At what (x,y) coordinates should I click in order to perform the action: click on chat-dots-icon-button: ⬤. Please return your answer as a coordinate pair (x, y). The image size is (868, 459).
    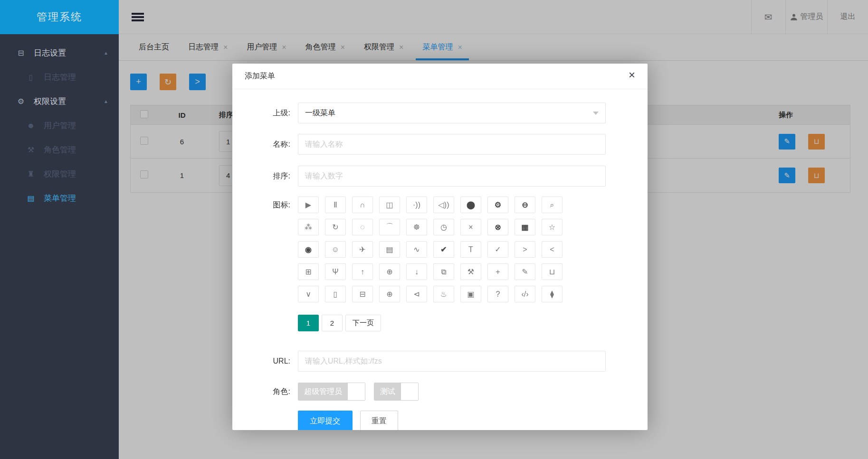
    Looking at the image, I should click on (471, 205).